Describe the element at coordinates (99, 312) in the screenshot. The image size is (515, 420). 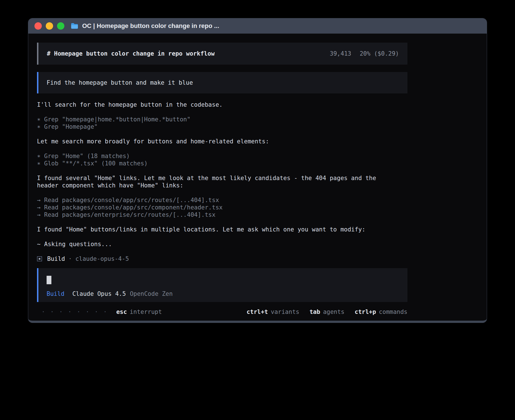
I see `status-bar-left: · · · · · · · · esc interrupt` at that location.